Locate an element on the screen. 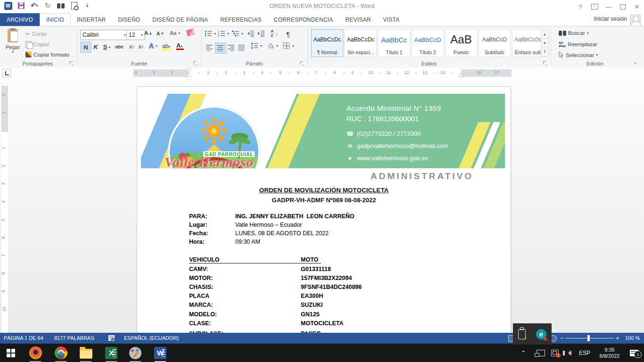  align-left-button is located at coordinates (210, 48).